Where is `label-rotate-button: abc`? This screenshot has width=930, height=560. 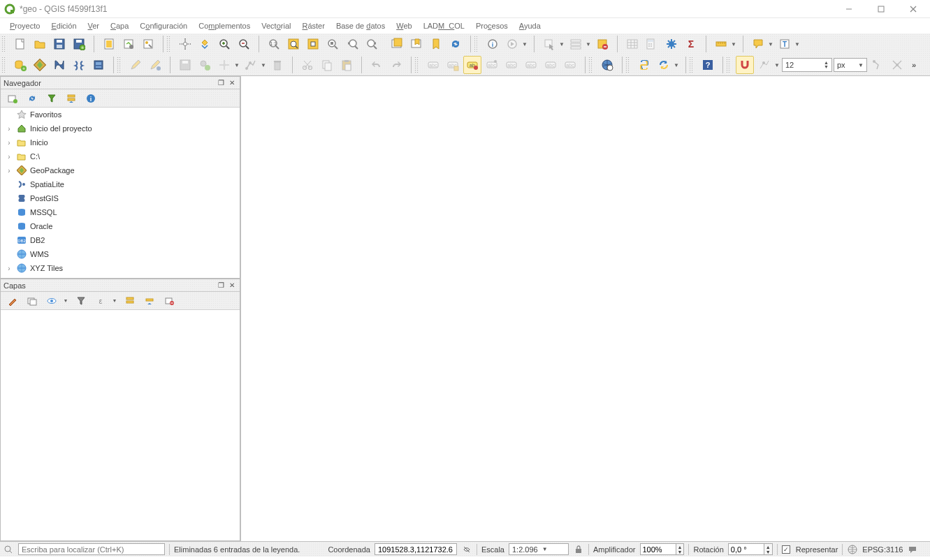
label-rotate-button: abc is located at coordinates (551, 65).